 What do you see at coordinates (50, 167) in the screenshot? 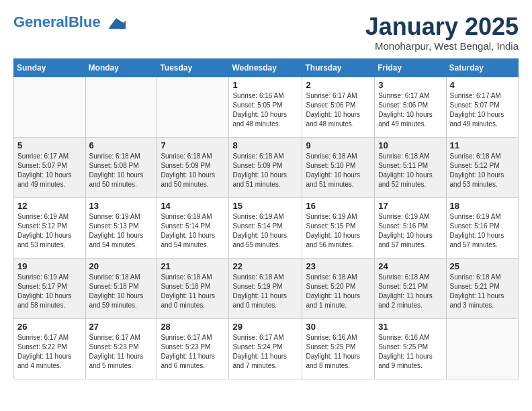
I see `calendar-cell: 5Sunrise: 6:17 AM Sunset: 5:07 PM Daylig…` at bounding box center [50, 167].